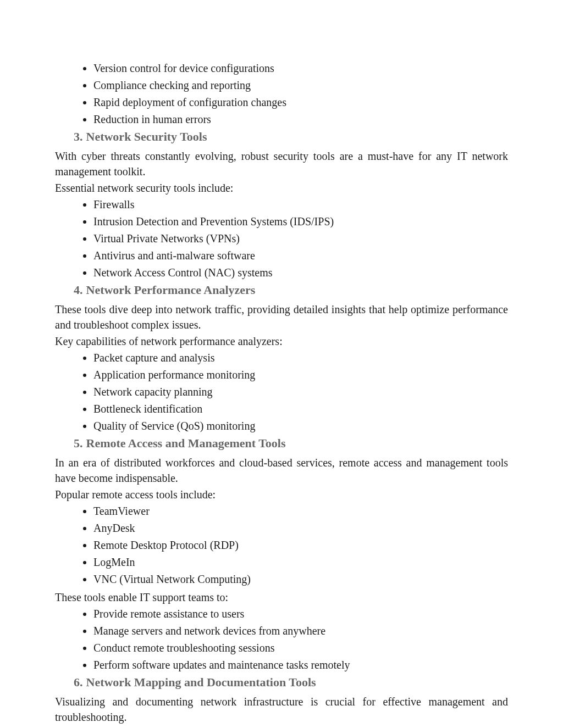 Image resolution: width=563 pixels, height=728 pixels. I want to click on paragraph: These tools dive deep into network traff…, so click(282, 317).